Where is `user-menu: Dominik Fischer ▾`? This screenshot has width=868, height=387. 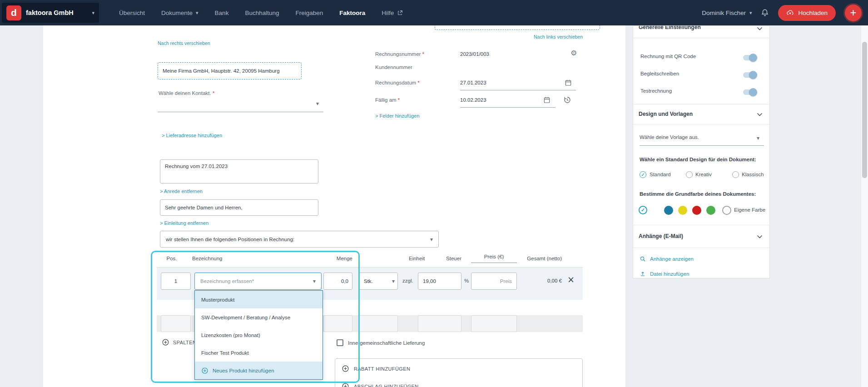 user-menu: Dominik Fischer ▾ is located at coordinates (727, 13).